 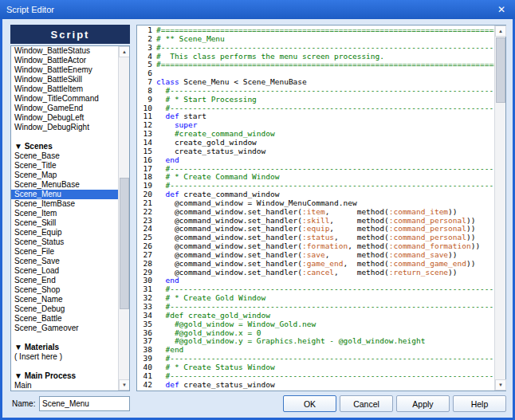 What do you see at coordinates (367, 403) in the screenshot?
I see `cancel-button: Cancel` at bounding box center [367, 403].